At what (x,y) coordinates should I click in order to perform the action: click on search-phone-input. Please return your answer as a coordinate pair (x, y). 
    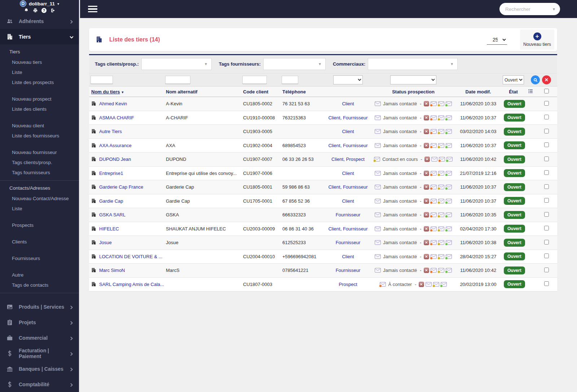
    Looking at the image, I should click on (290, 80).